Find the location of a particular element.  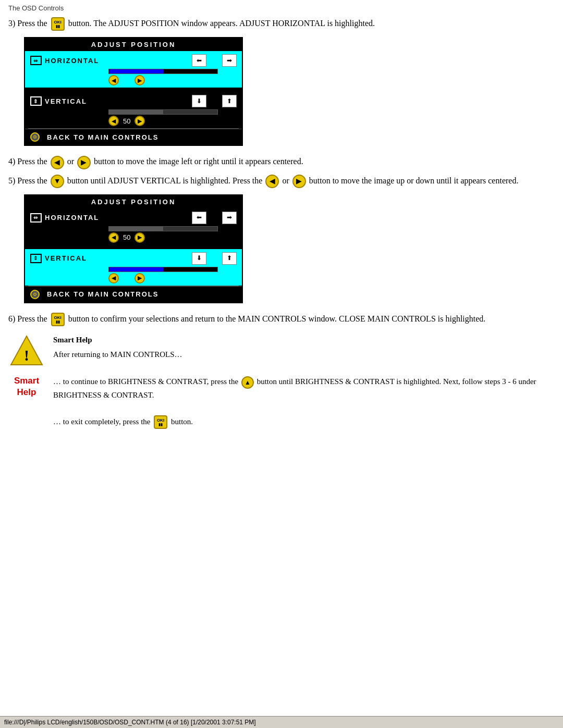

osd1-vert-slider-controls: ◀ 50 ▶ is located at coordinates (173, 121).